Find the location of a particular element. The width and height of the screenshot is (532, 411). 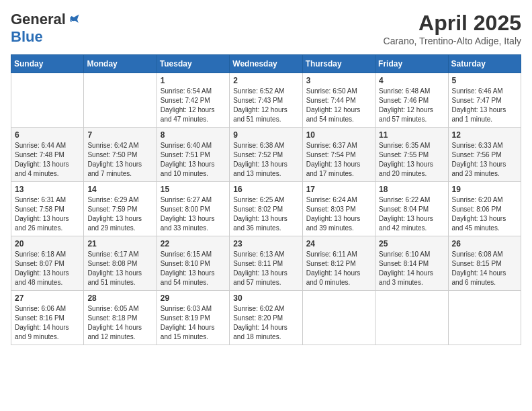

calendar-cell: 18Sunrise: 6:22 AM Sunset: 8:04 PM Dayli… is located at coordinates (412, 210).